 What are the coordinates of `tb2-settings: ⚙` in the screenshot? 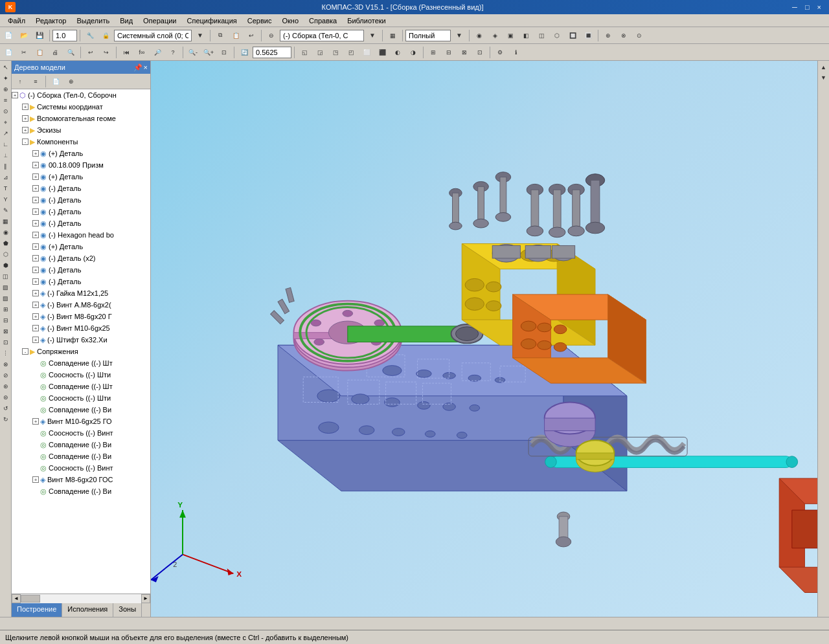 It's located at (500, 52).